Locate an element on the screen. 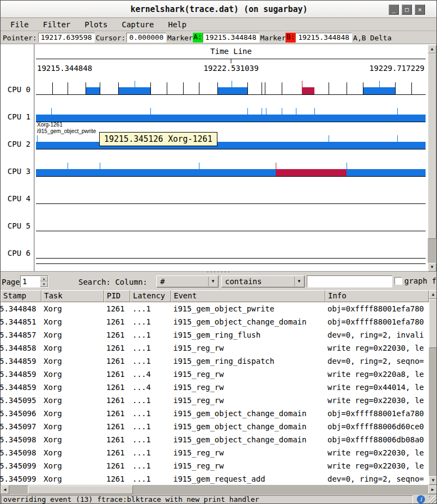 Image resolution: width=437 pixels, height=504 pixels. status-message: overriding event (13) ftrace:blktrace wi… is located at coordinates (207, 500).